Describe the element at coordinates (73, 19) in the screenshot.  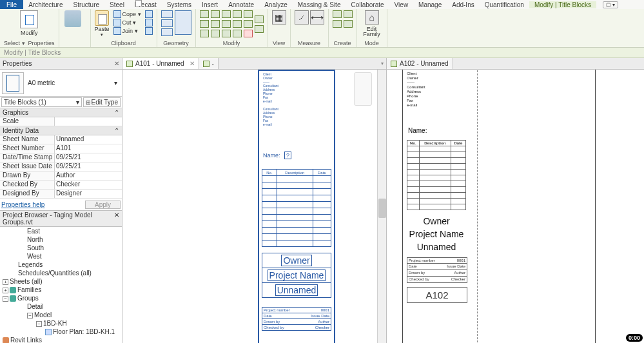
I see `properties-button` at that location.